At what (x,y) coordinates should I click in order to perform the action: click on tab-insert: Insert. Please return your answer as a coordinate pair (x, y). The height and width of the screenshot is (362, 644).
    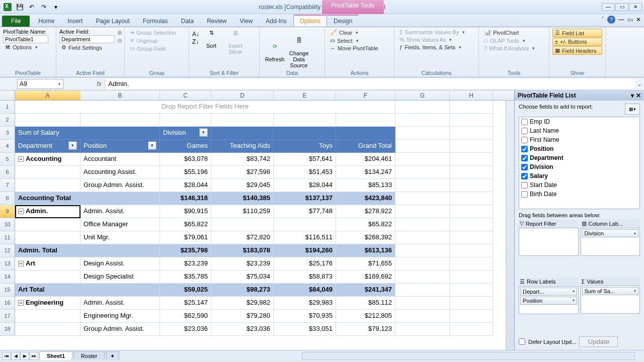
    Looking at the image, I should click on (75, 21).